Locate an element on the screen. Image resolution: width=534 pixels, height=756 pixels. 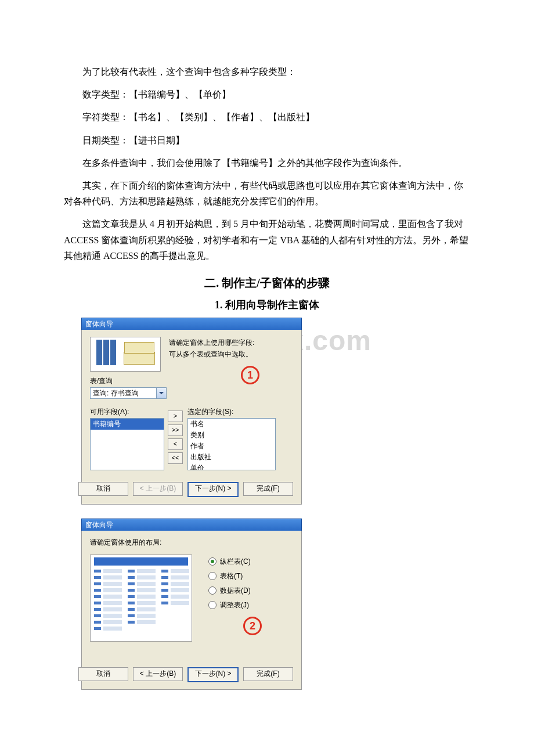
annotation-badge-2: 2 is located at coordinates (252, 626).